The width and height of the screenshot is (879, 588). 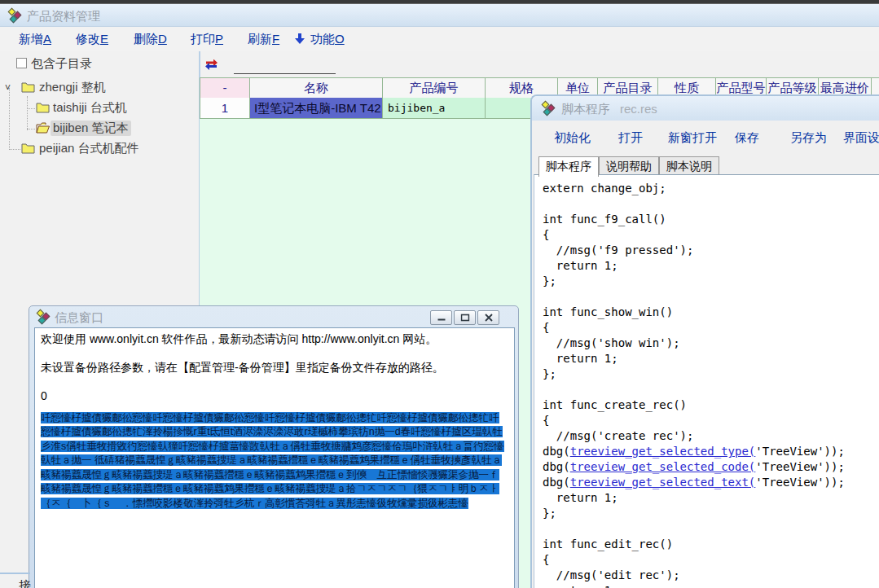 What do you see at coordinates (225, 88) in the screenshot?
I see `column-header-index: -` at bounding box center [225, 88].